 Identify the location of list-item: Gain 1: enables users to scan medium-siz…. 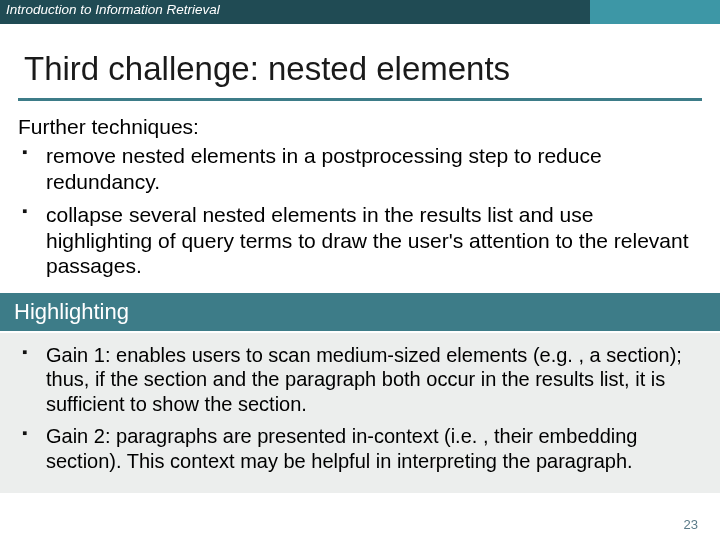
(371, 380).